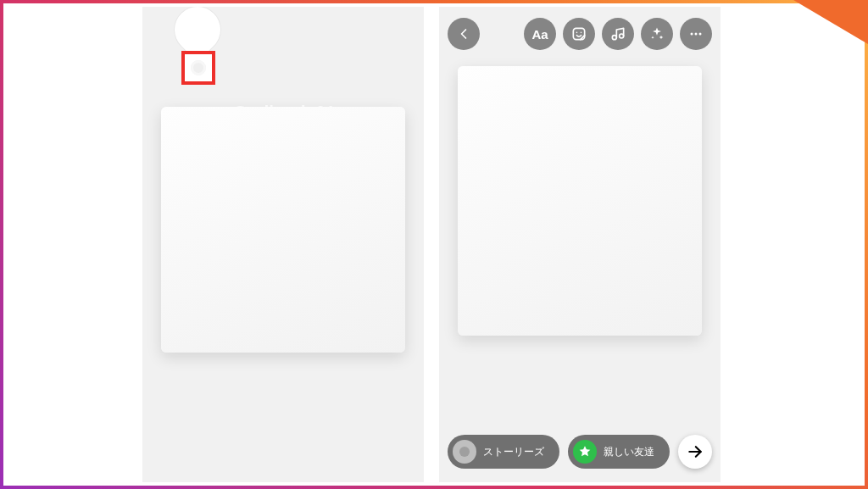 Image resolution: width=868 pixels, height=489 pixels. Describe the element at coordinates (464, 34) in the screenshot. I see `back-button` at that location.